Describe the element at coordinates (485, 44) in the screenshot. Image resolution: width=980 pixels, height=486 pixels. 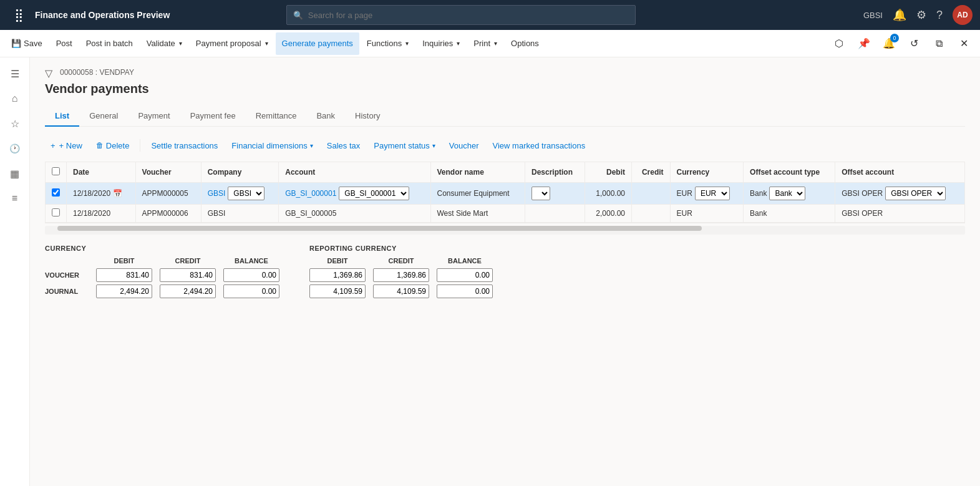
I see `print-button: Print ▾` at that location.